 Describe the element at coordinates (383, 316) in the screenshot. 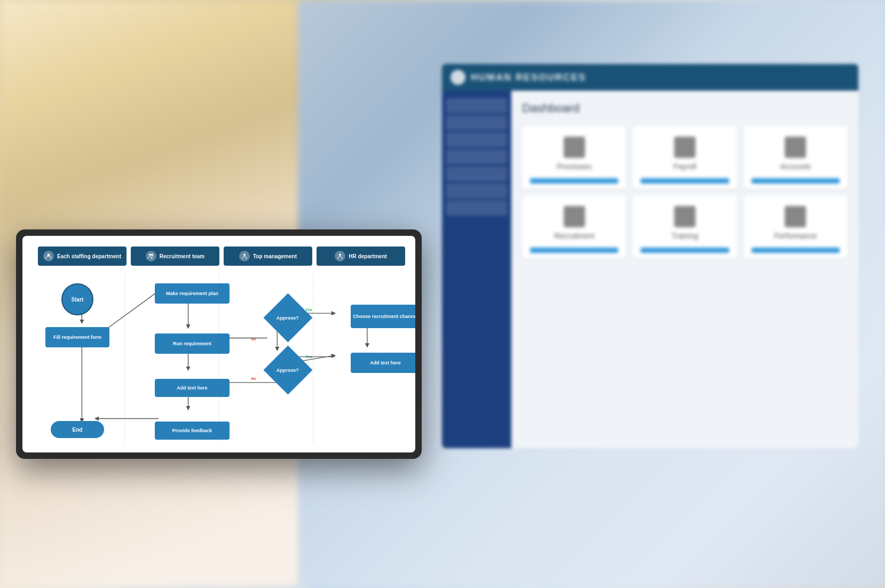

I see `node-choose-channel: Choose recruitment channel` at that location.